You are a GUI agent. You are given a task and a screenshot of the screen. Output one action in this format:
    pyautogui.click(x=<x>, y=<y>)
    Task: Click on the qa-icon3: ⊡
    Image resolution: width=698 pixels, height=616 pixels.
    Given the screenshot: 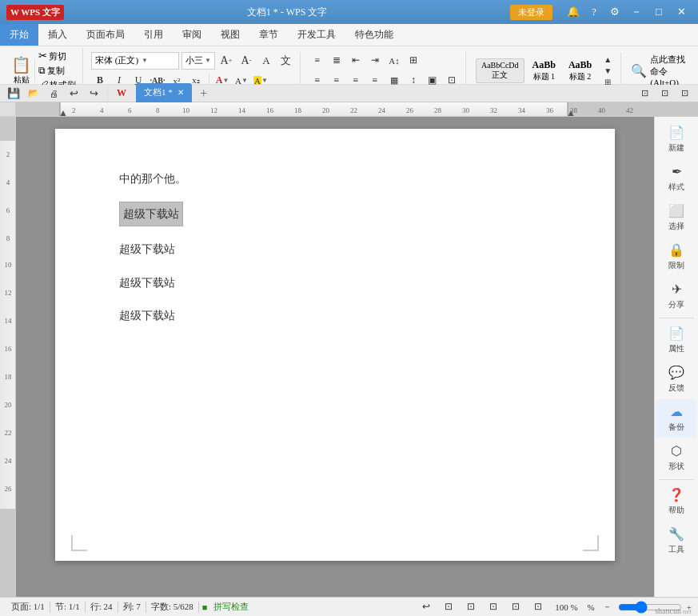 What is the action you would take?
    pyautogui.click(x=684, y=94)
    